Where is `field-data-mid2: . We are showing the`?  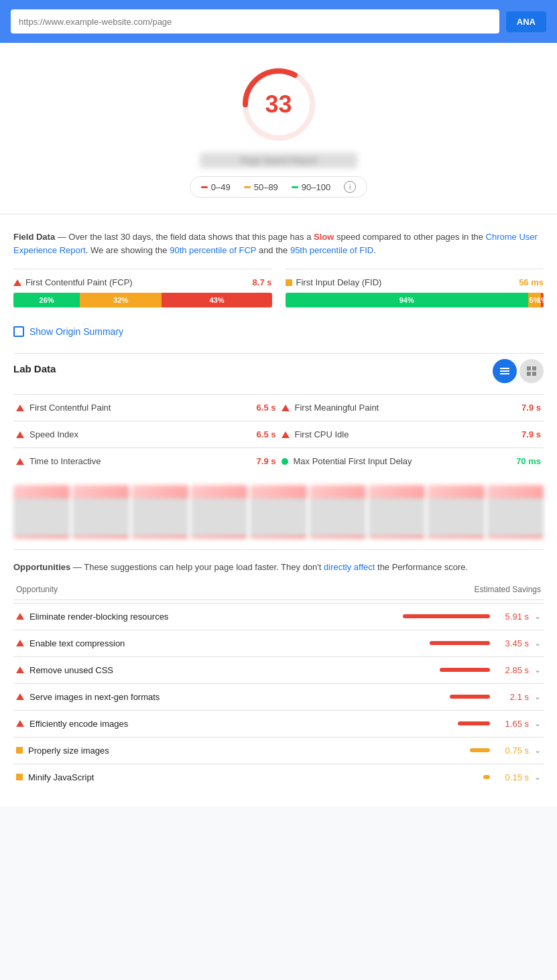
field-data-mid2: . We are showing the is located at coordinates (128, 251).